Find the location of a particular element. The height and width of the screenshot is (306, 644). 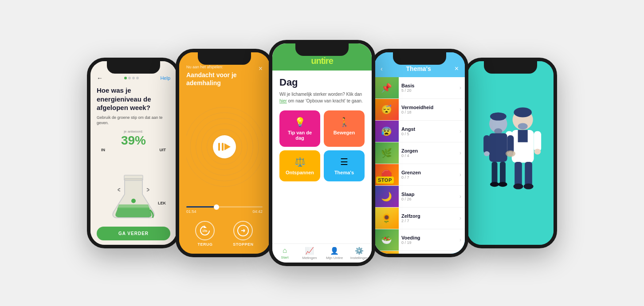

start-label: Start is located at coordinates (285, 257).